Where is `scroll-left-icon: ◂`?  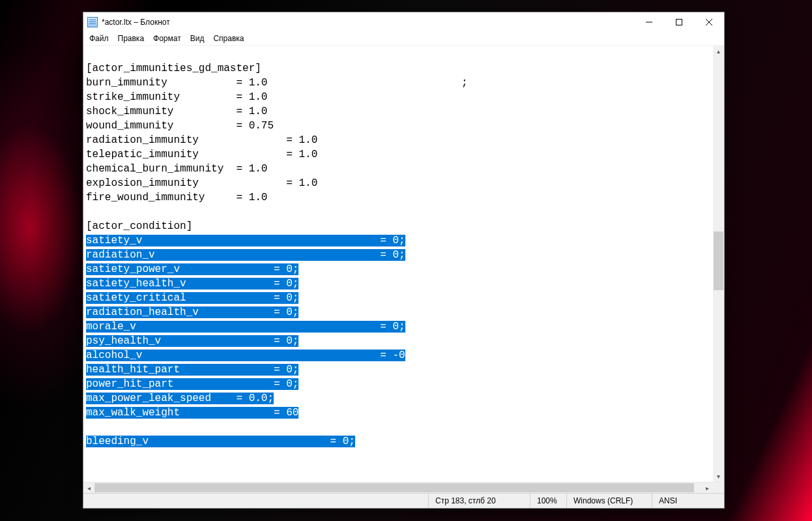 scroll-left-icon: ◂ is located at coordinates (89, 488).